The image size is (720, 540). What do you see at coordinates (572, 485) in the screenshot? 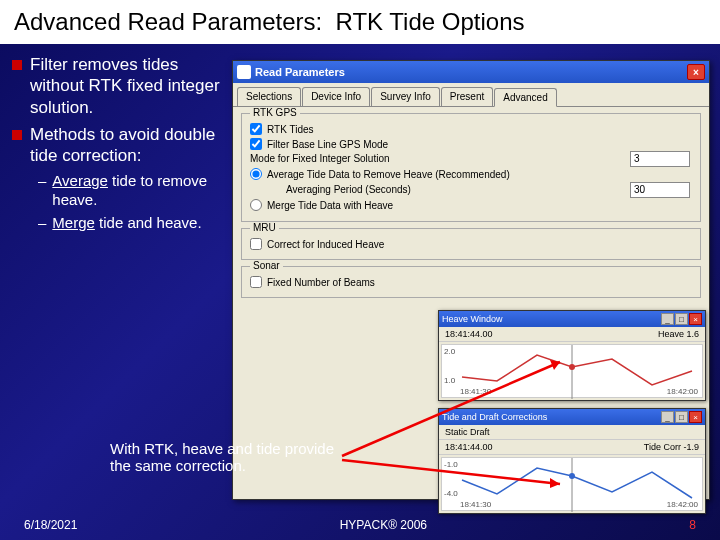
I see `tide-line` at bounding box center [572, 485].